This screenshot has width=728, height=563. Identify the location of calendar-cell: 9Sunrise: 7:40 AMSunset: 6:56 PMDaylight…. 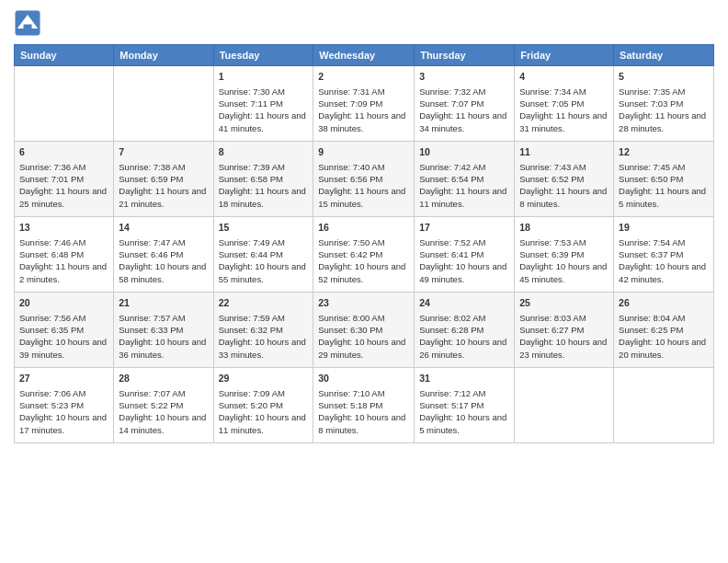
(364, 179).